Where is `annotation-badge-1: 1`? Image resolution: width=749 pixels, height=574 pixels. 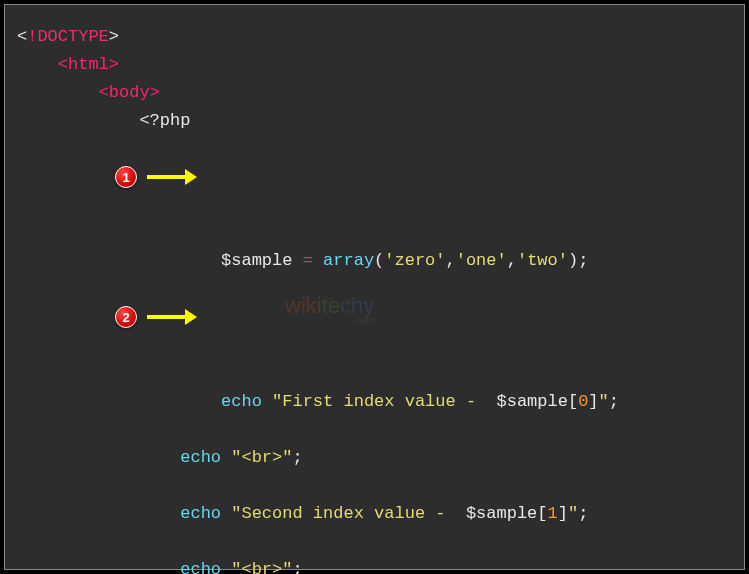 annotation-badge-1: 1 is located at coordinates (126, 177).